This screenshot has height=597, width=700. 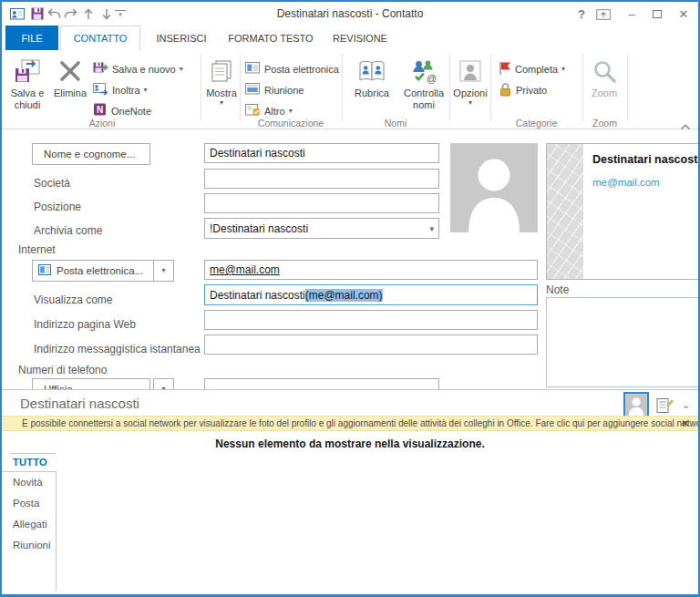 What do you see at coordinates (558, 290) in the screenshot?
I see `note-label: Note` at bounding box center [558, 290].